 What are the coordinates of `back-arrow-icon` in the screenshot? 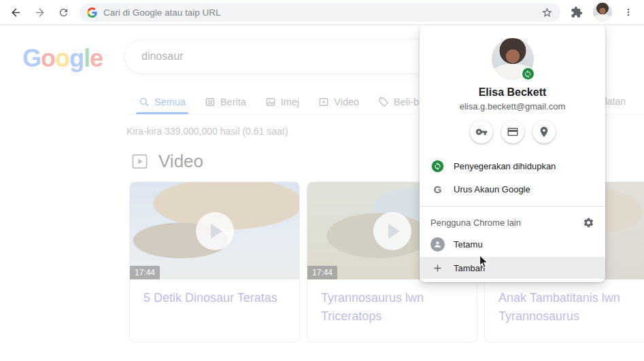 It's located at (16, 12).